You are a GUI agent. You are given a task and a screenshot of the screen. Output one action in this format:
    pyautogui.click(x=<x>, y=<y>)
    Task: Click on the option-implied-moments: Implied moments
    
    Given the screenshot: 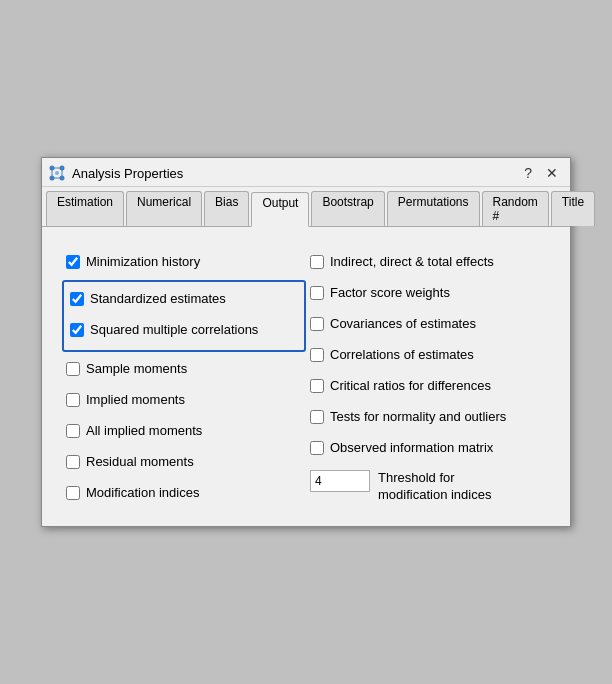 What is the action you would take?
    pyautogui.click(x=184, y=400)
    